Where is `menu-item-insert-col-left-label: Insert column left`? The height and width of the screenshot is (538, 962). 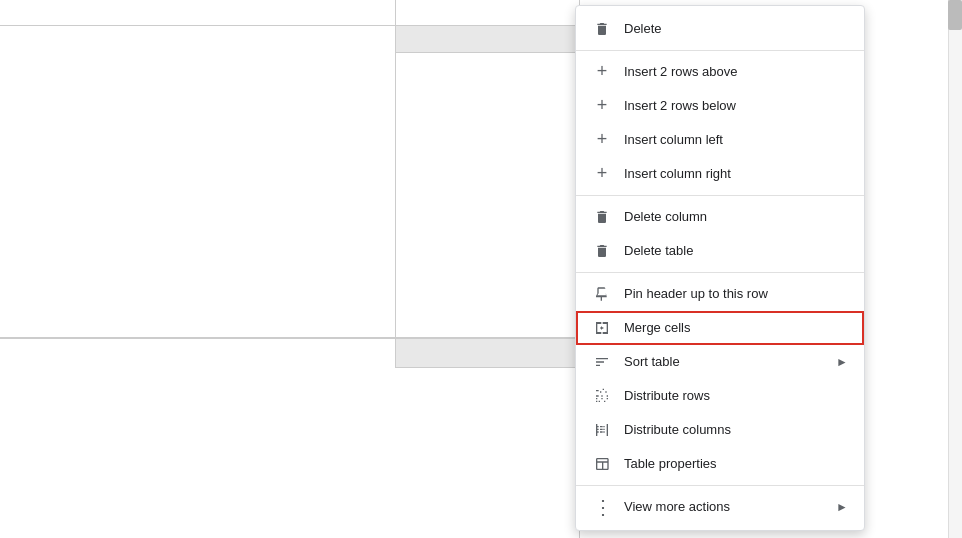 menu-item-insert-col-left-label: Insert column left is located at coordinates (736, 140).